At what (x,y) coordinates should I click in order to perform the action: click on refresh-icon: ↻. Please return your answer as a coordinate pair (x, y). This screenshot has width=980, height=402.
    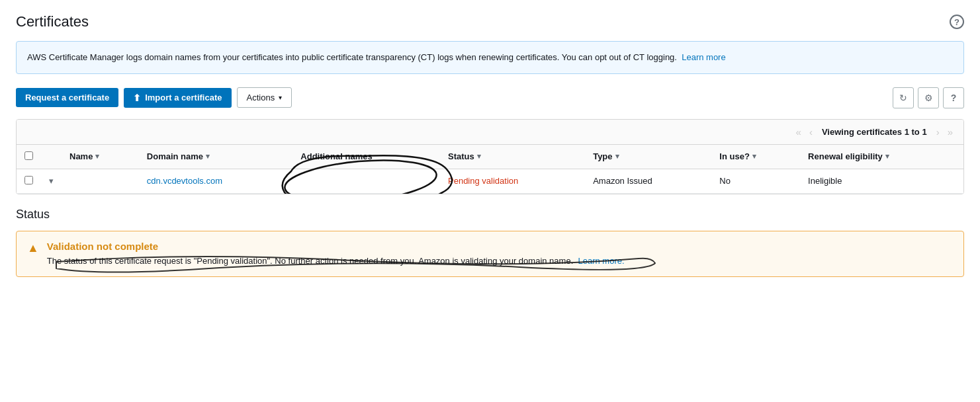
    Looking at the image, I should click on (903, 98).